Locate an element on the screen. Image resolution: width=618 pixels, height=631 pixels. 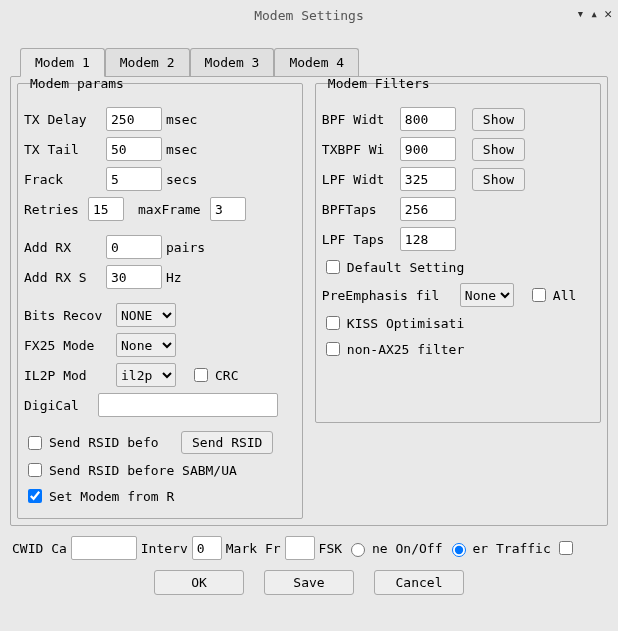
ok-button: OK is located at coordinates (199, 582).